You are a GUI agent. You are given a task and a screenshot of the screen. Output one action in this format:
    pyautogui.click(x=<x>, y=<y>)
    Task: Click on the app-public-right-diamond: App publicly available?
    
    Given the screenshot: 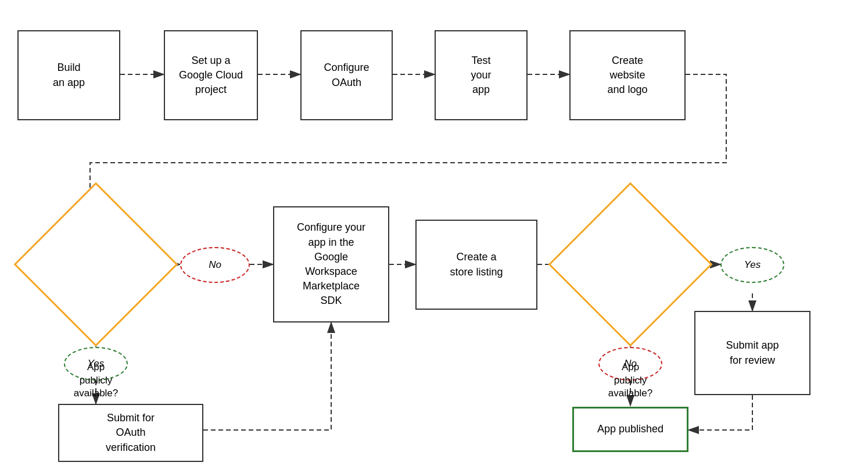 What is the action you would take?
    pyautogui.click(x=630, y=264)
    